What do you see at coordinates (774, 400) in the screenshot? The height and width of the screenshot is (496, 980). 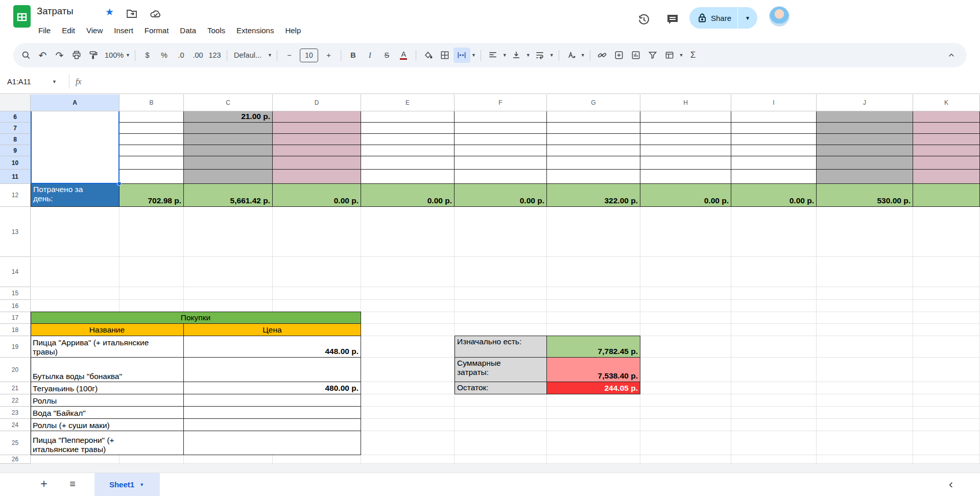 I see `cell-I22` at bounding box center [774, 400].